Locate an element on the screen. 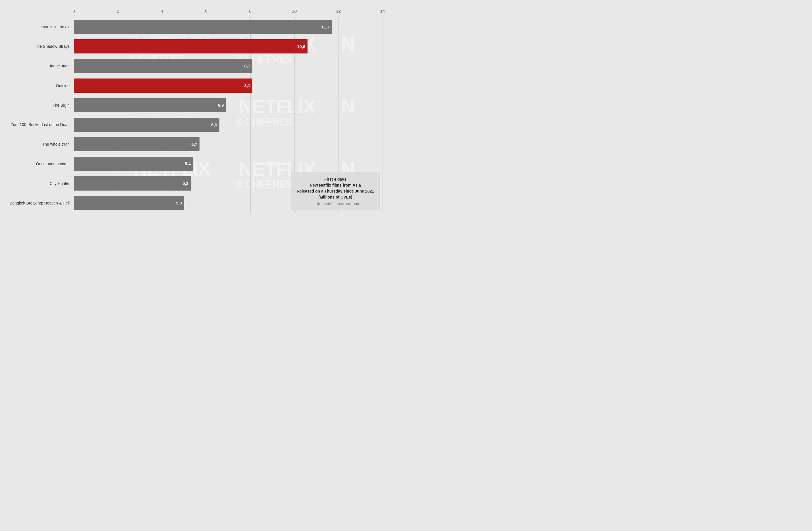 This screenshot has height=531, width=812. bar-value: 5,0 is located at coordinates (179, 203).